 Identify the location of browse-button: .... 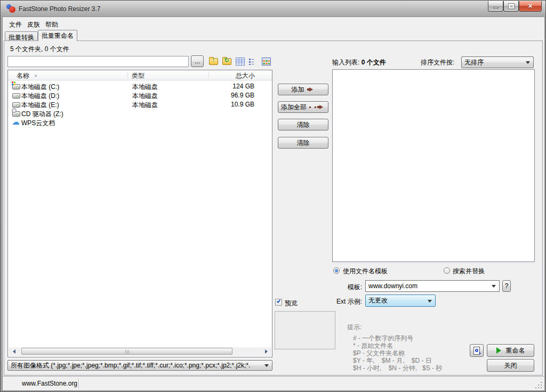
(197, 61).